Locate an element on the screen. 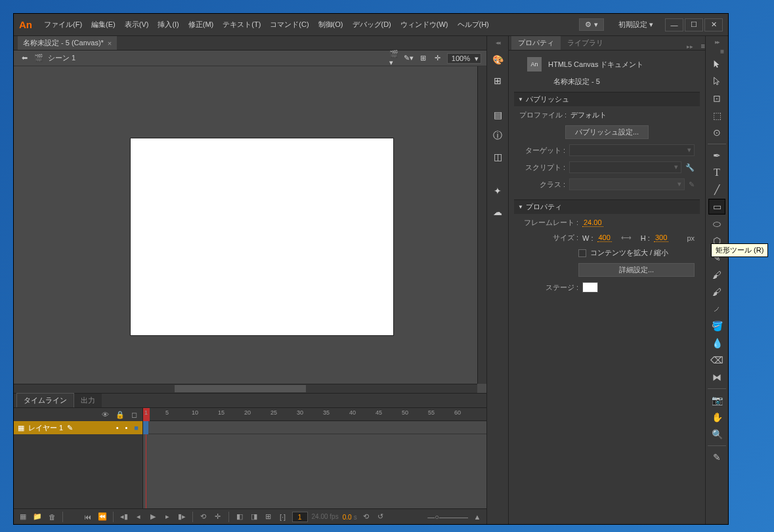 This screenshot has width=774, height=532. framerate-value: 24.00 is located at coordinates (593, 223).